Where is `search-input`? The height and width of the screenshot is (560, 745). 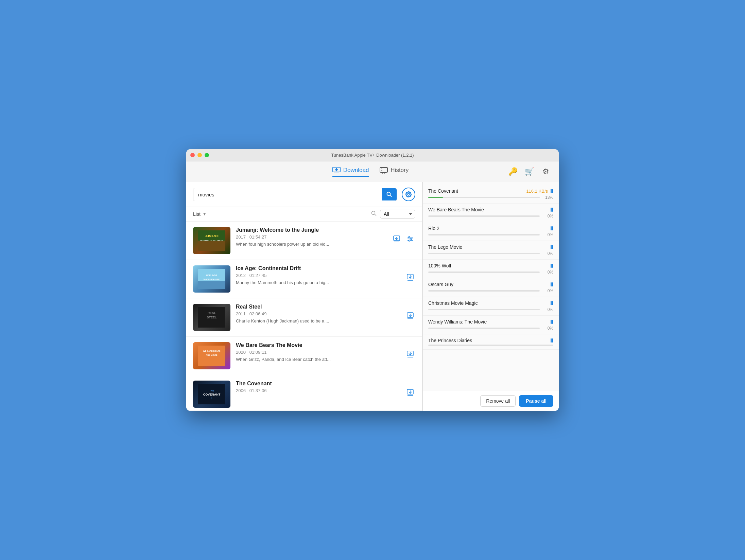 search-input is located at coordinates (288, 194).